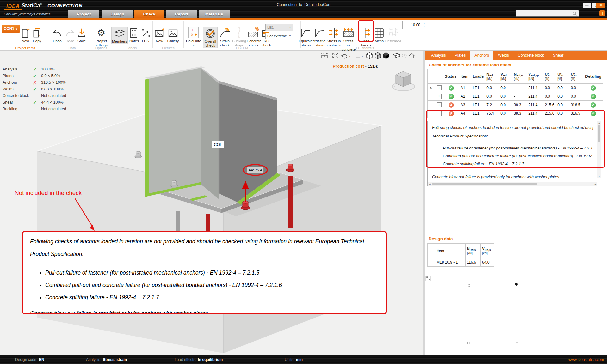  I want to click on buckling-curve-icon, so click(239, 33).